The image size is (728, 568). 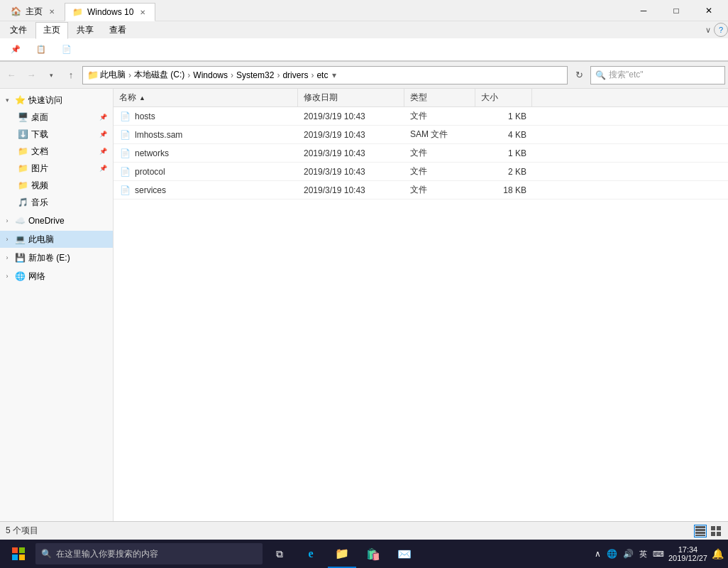 What do you see at coordinates (41, 50) in the screenshot?
I see `copy-button: 📋` at bounding box center [41, 50].